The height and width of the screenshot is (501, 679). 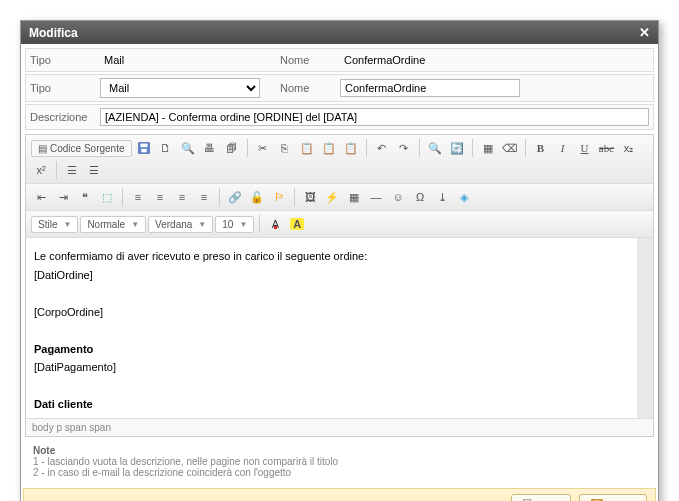 I want to click on pagebreak-icon: ⤓, so click(x=442, y=197).